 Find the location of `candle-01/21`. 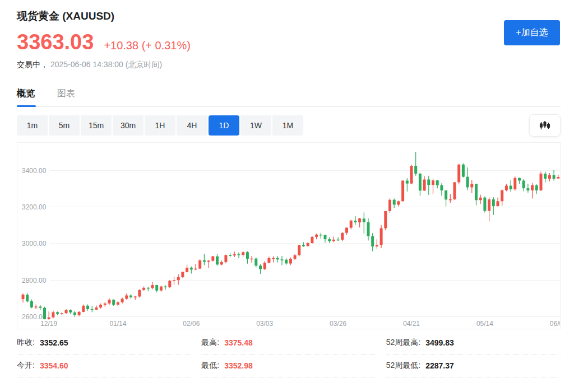

candle-01/21 is located at coordinates (139, 293).